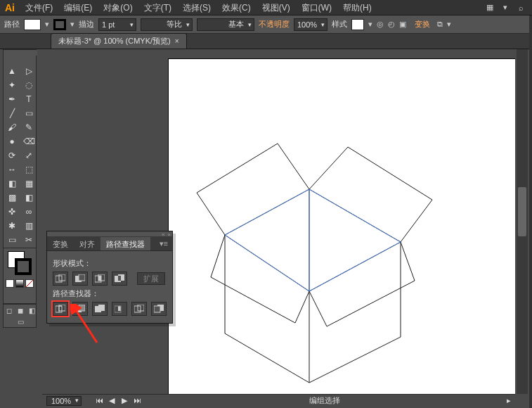 The image size is (532, 408). I want to click on vertical-scrollbar, so click(522, 222).